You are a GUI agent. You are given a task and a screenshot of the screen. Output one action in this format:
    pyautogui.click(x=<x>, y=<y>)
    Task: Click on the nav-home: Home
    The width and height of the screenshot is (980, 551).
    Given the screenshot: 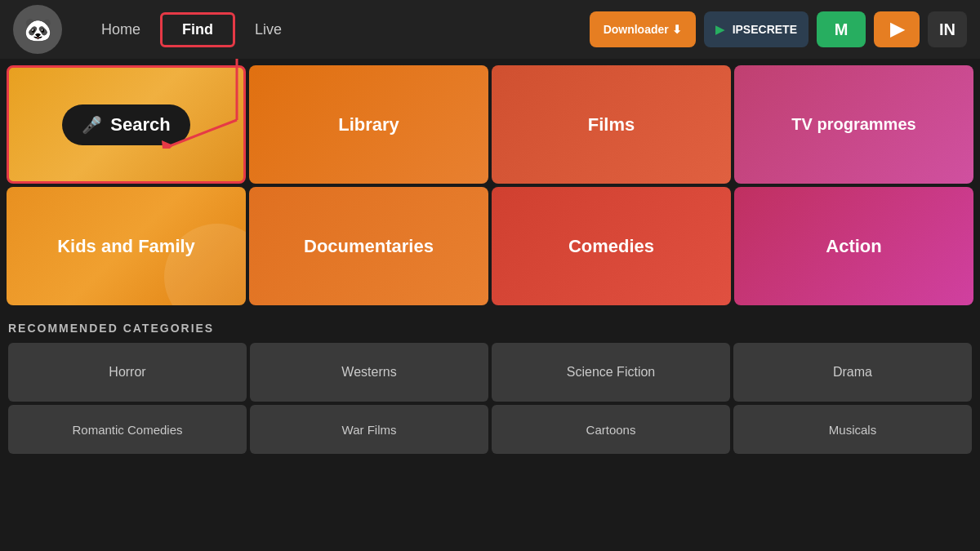 What is the action you would take?
    pyautogui.click(x=121, y=29)
    